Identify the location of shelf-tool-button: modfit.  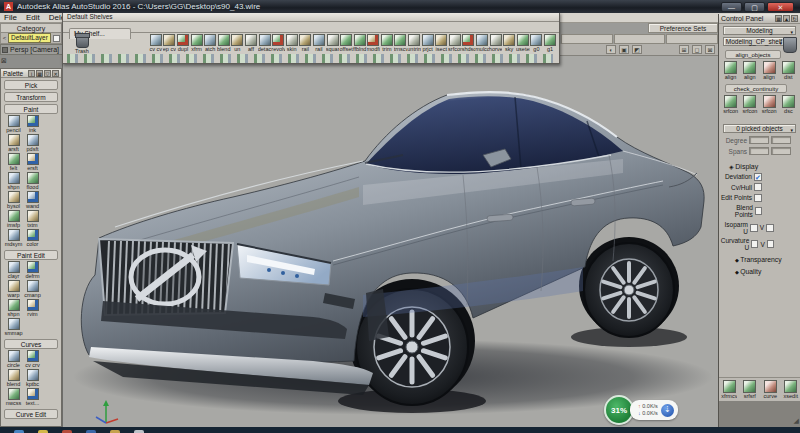
(374, 43).